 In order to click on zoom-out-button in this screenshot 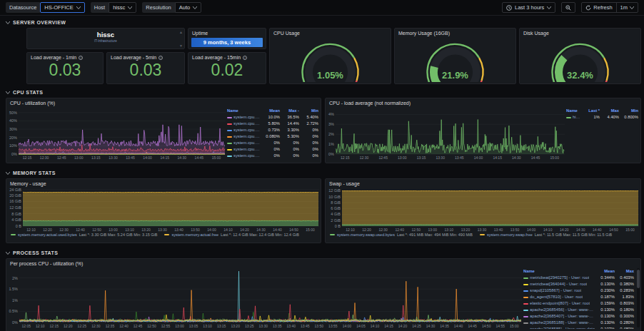, I will do `click(568, 7)`.